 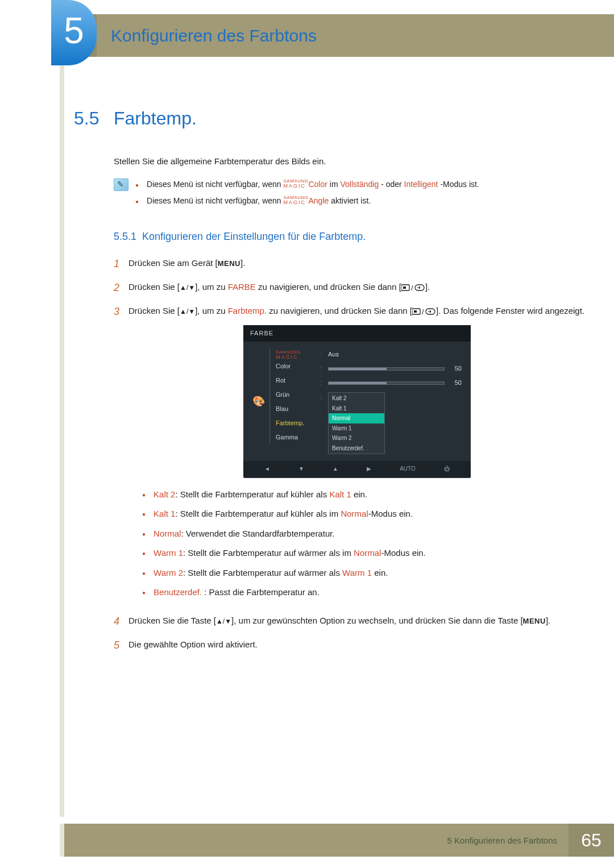 I want to click on section-heading: 5.5Farbtemp., so click(x=330, y=118).